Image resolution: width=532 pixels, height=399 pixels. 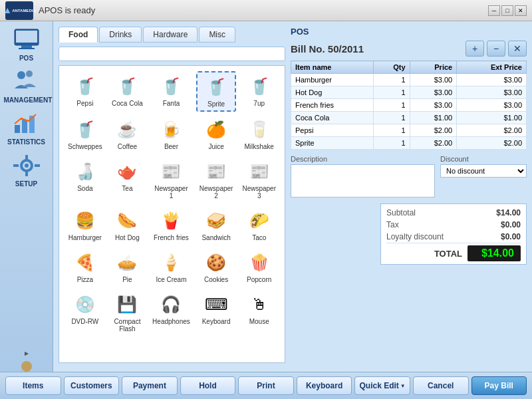 I want to click on item-coca-cola: 🥤Coca Cola, so click(x=128, y=92).